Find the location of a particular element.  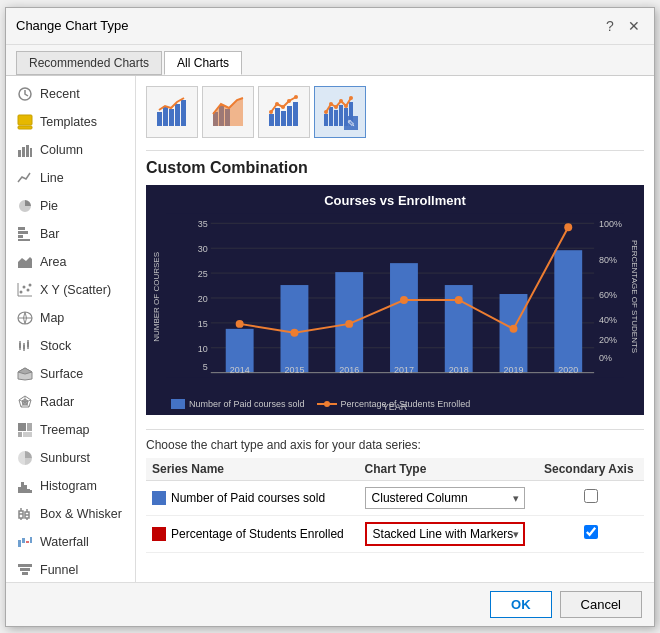

svg-text: 35 is located at coordinates (203, 224).